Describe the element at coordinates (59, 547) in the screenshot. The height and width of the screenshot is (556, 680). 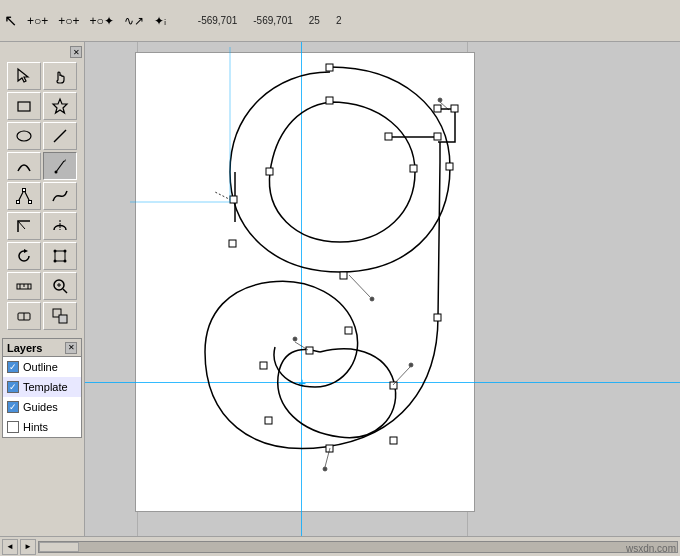
I see `scroll-thumb` at that location.